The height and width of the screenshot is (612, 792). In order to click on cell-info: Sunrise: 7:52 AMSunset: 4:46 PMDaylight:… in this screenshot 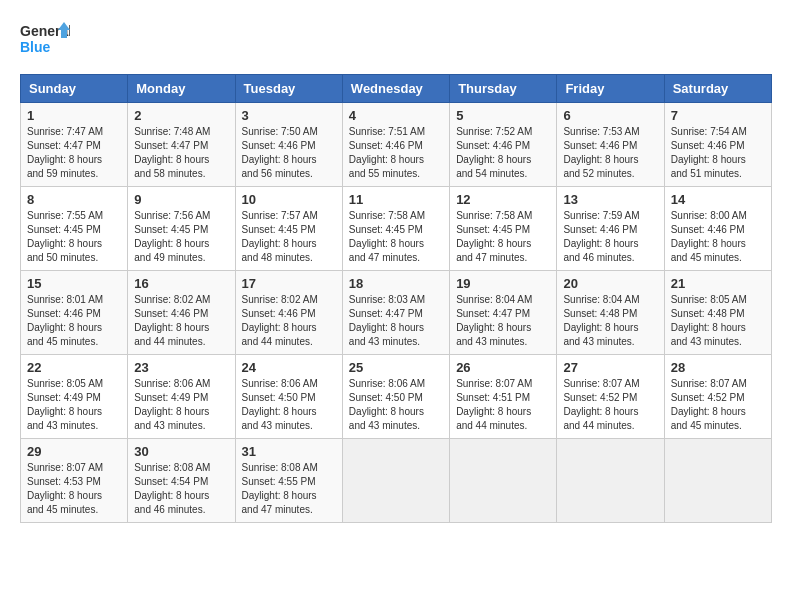, I will do `click(494, 152)`.